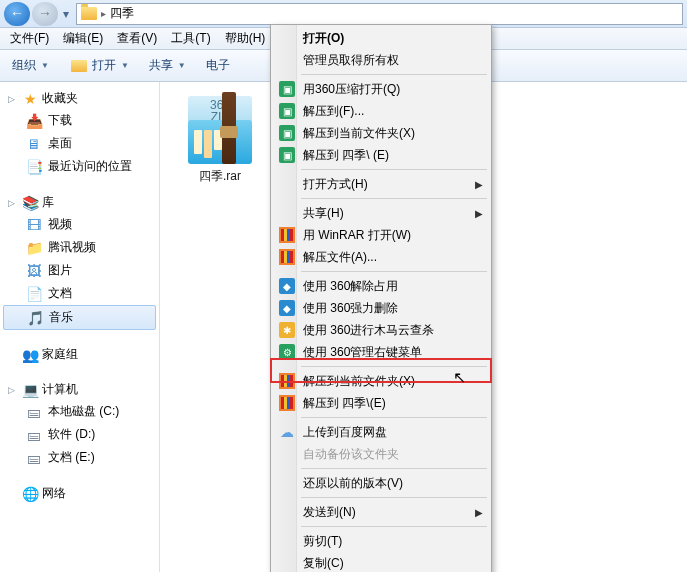 The width and height of the screenshot is (687, 572). What do you see at coordinates (336, 184) in the screenshot?
I see `ctx-label: 打开方式(H)` at bounding box center [336, 184].